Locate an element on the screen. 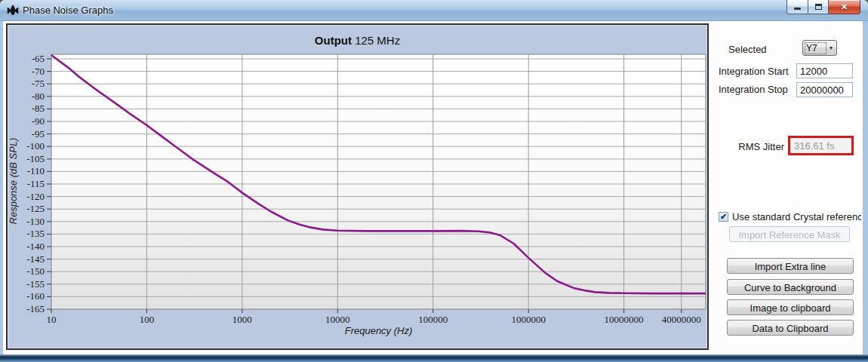 The height and width of the screenshot is (362, 868). svg-text: -125 is located at coordinates (35, 208).